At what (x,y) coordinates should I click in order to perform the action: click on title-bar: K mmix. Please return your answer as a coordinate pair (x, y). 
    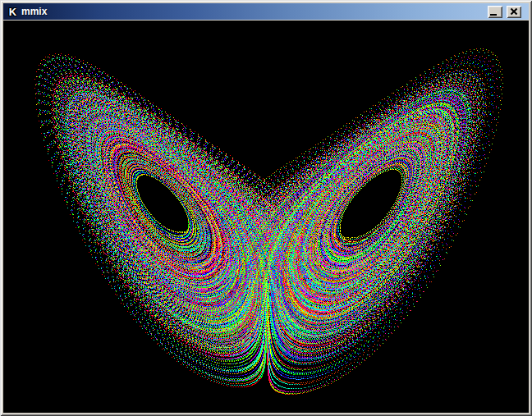
    Looking at the image, I should click on (266, 11).